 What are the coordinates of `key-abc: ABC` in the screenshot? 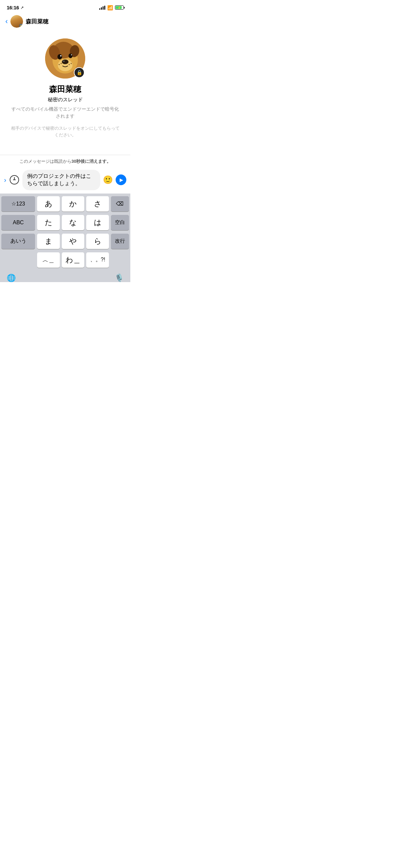 It's located at (18, 222).